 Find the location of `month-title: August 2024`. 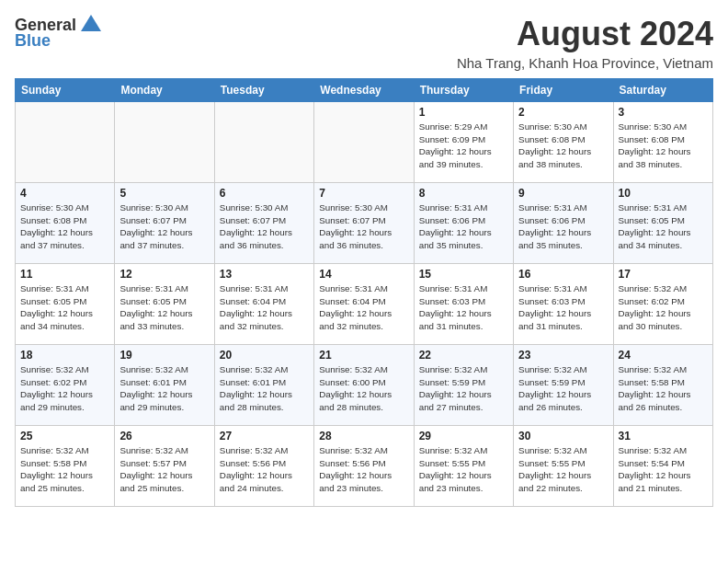

month-title: August 2024 is located at coordinates (585, 34).